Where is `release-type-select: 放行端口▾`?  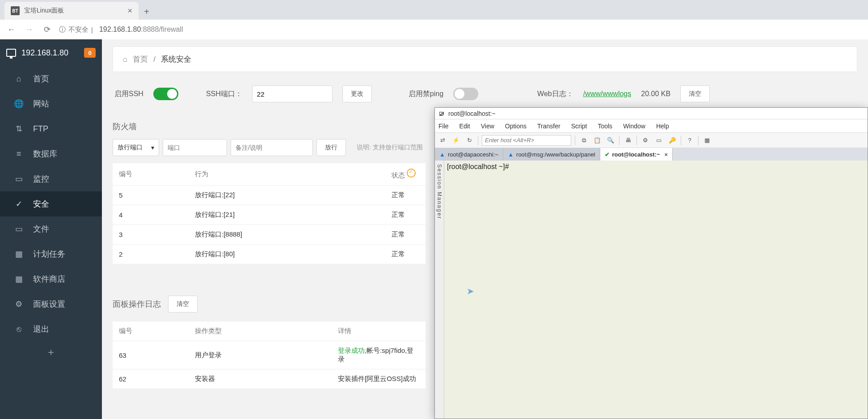 release-type-select: 放行端口▾ is located at coordinates (136, 148).